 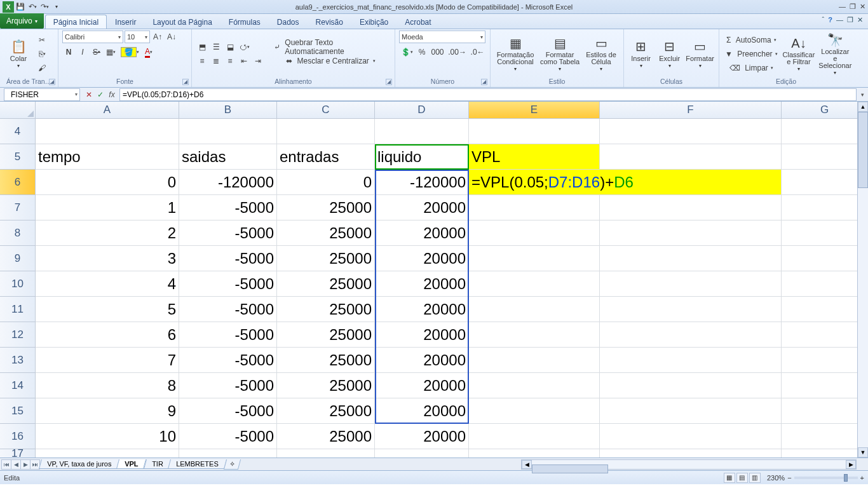 What do you see at coordinates (825, 309) in the screenshot?
I see `cell-G11` at bounding box center [825, 309].